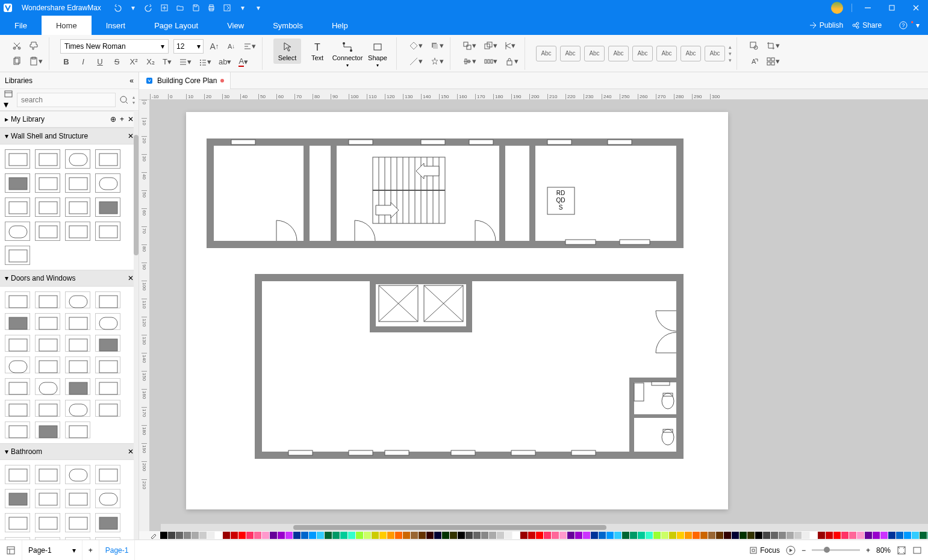 The image size is (928, 560). What do you see at coordinates (470, 61) in the screenshot?
I see `align-objects-button: ▾` at bounding box center [470, 61].